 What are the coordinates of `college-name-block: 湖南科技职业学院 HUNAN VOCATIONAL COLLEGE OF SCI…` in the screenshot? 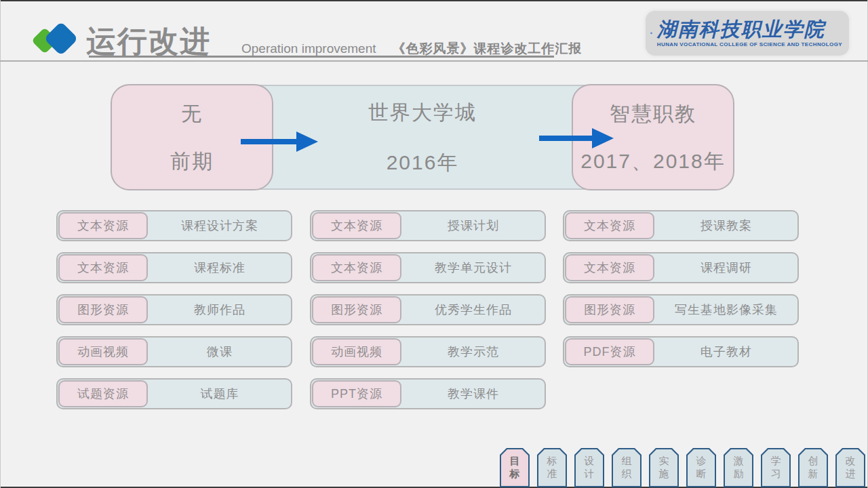 It's located at (750, 34).